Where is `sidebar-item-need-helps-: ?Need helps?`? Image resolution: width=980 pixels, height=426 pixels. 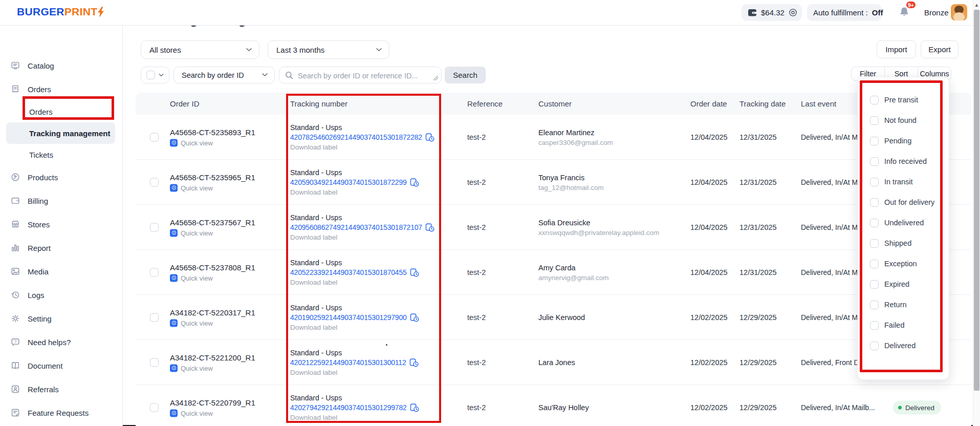 sidebar-item-need-helps-: ?Need helps? is located at coordinates (61, 342).